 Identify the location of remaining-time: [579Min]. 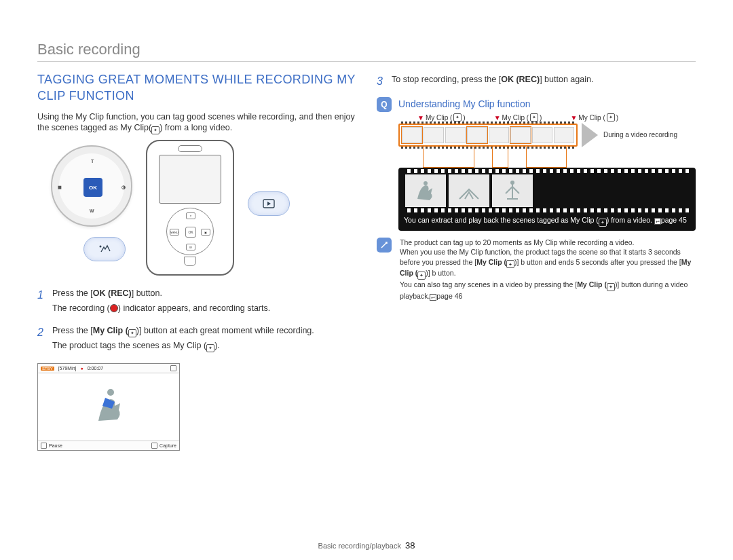
(68, 368).